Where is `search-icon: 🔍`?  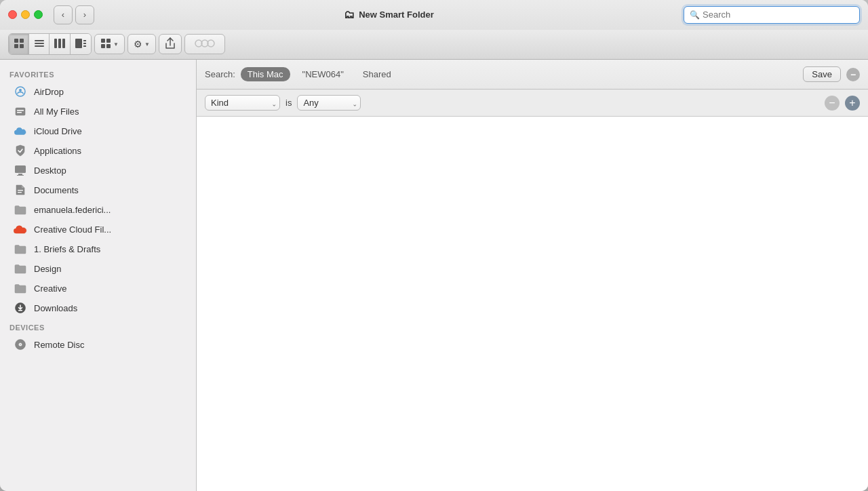
search-icon: 🔍 is located at coordinates (694, 15).